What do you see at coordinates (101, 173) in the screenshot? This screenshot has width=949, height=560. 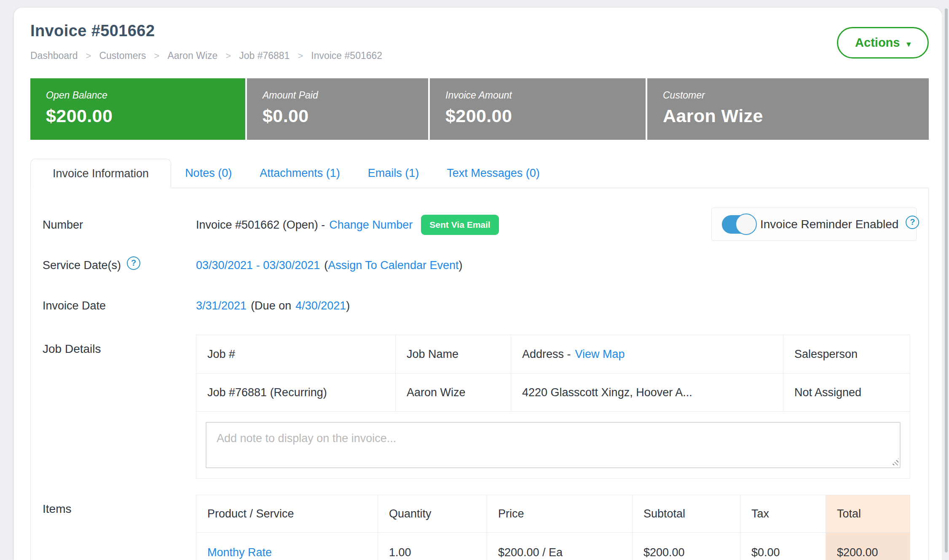 I see `tab-invoice-information: Invoice Information` at bounding box center [101, 173].